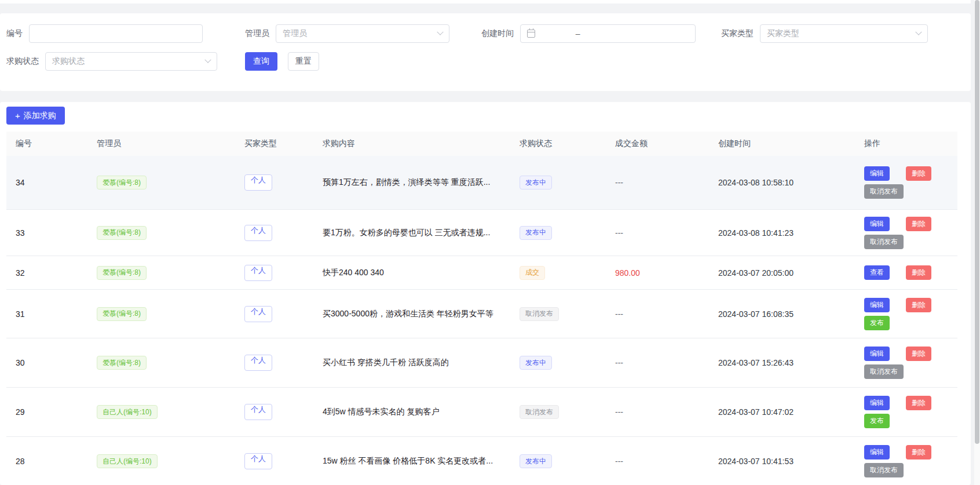 The image size is (980, 485). What do you see at coordinates (756, 273) in the screenshot?
I see `created-time: 2024-03-07 20:05:00` at bounding box center [756, 273].